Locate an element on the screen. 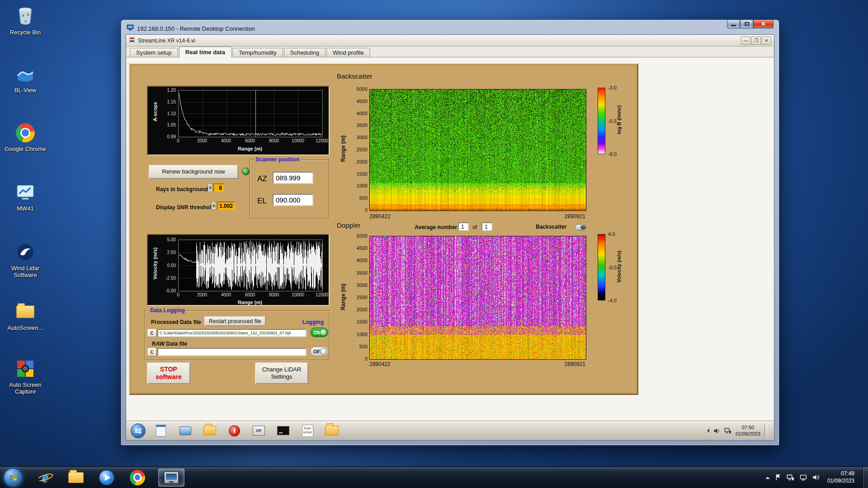 The width and height of the screenshot is (868, 488). recycle-bin-icon is located at coordinates (25, 16).